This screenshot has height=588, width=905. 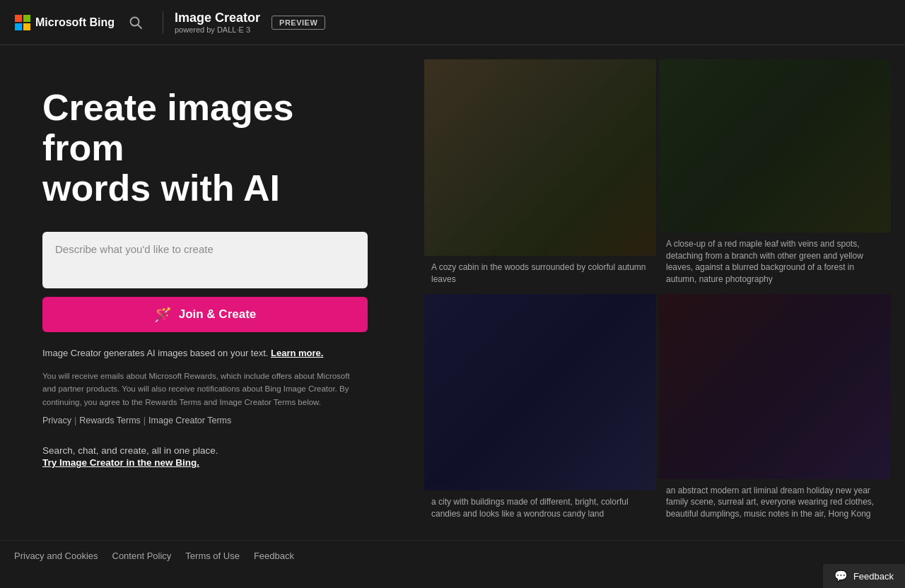 I want to click on join-create-button: 🪄 Join & Create, so click(x=205, y=314).